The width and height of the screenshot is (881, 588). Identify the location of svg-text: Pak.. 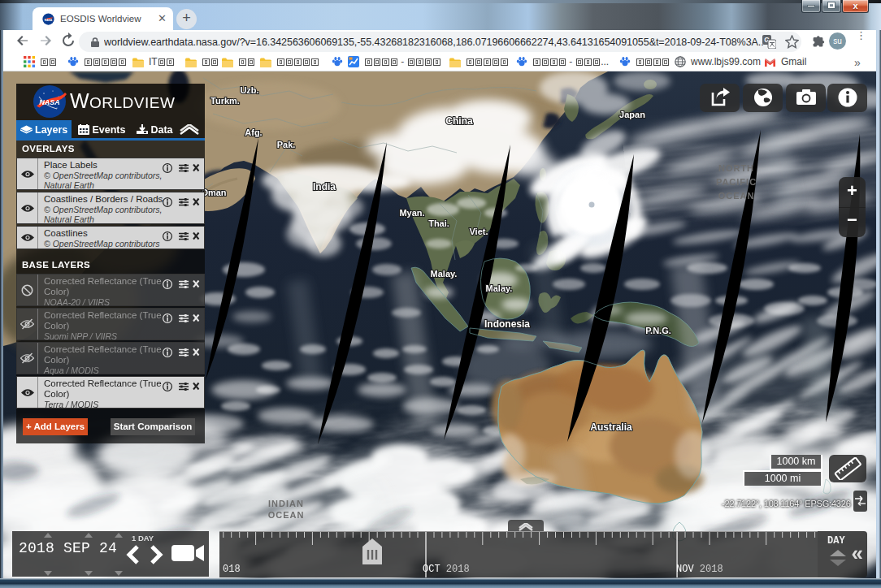
(286, 145).